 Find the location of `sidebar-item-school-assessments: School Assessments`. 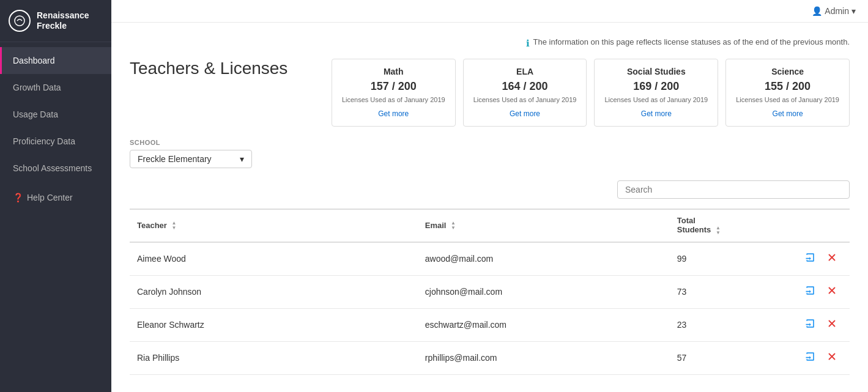

sidebar-item-school-assessments: School Assessments is located at coordinates (56, 168).